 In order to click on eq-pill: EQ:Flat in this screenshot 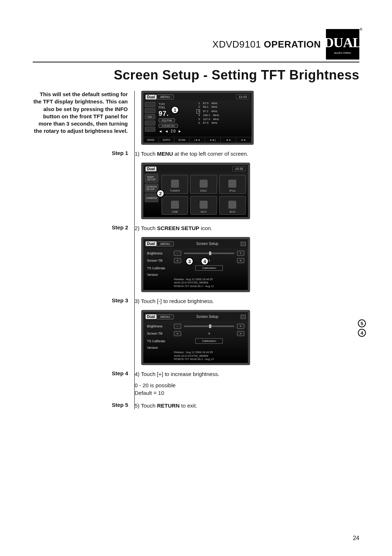, I will do `click(167, 120)`.